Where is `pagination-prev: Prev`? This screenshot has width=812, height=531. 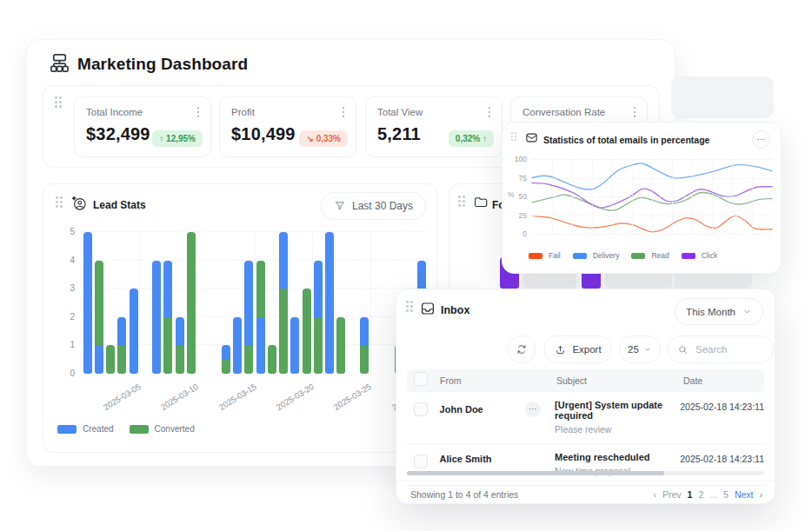 pagination-prev: Prev is located at coordinates (672, 494).